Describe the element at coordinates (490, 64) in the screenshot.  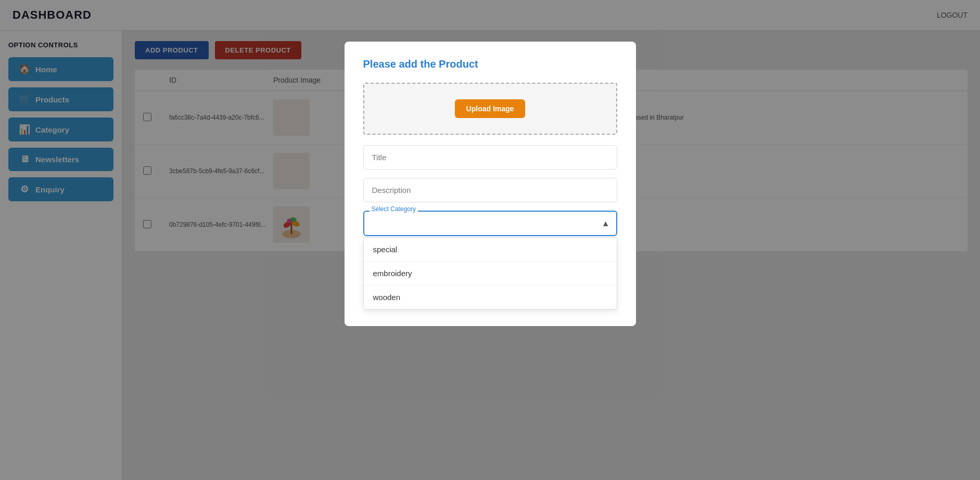
I see `modal-title: Please add the Product` at that location.